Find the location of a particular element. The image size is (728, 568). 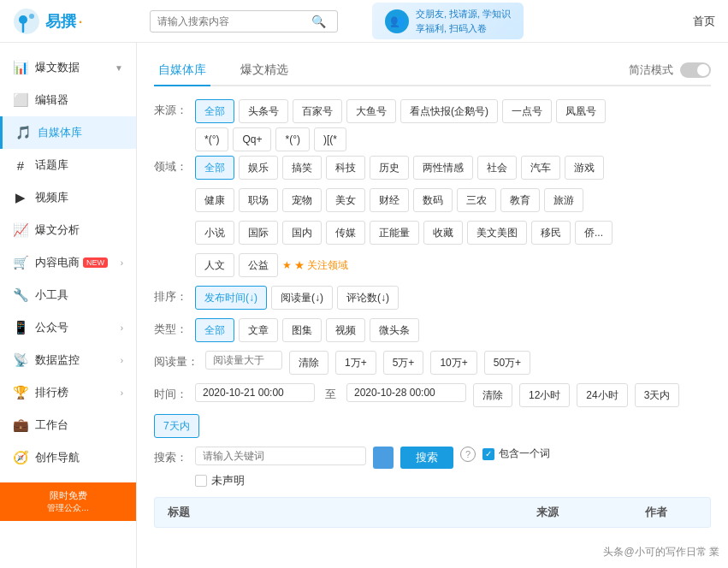

domain-guonei-btn: 国内 is located at coordinates (302, 233).